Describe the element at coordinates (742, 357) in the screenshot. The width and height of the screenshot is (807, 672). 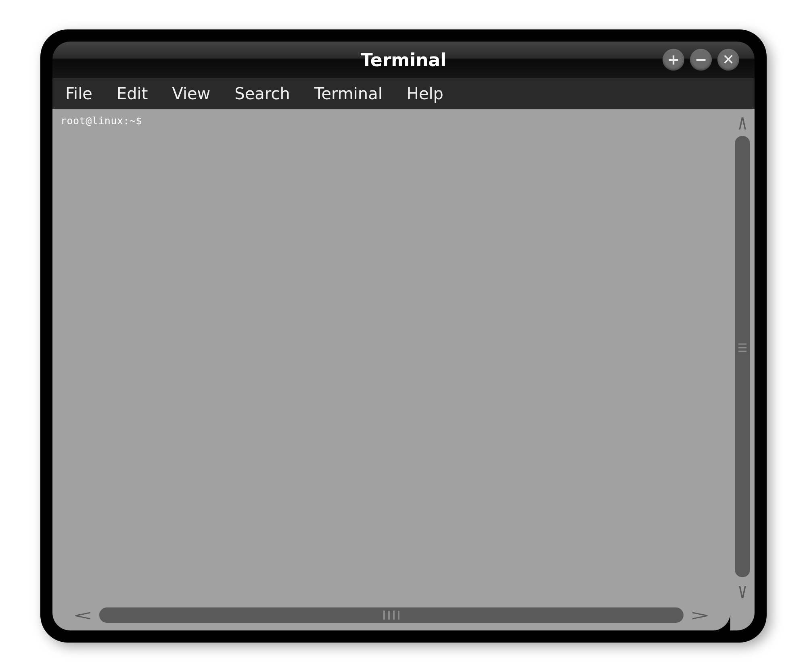
I see `vertical-scrollbar: ∧ ∨` at that location.